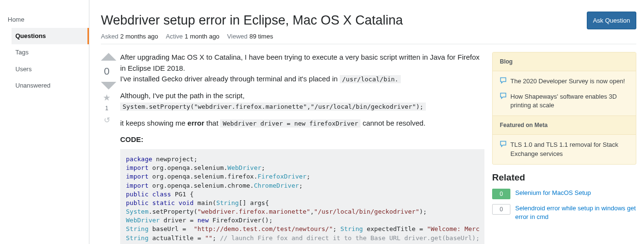 The height and width of the screenshot is (244, 644). Describe the element at coordinates (50, 86) in the screenshot. I see `nav-unanswered: Unanswered` at that location.